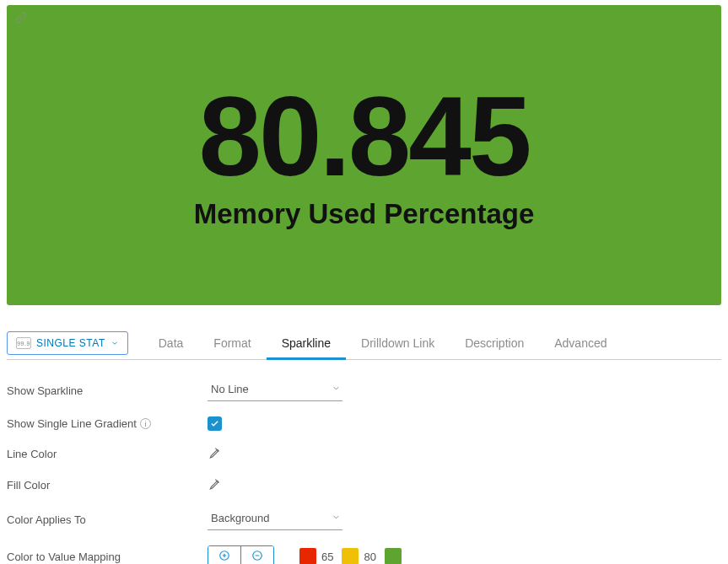  I want to click on stat-value: 80.845, so click(364, 137).